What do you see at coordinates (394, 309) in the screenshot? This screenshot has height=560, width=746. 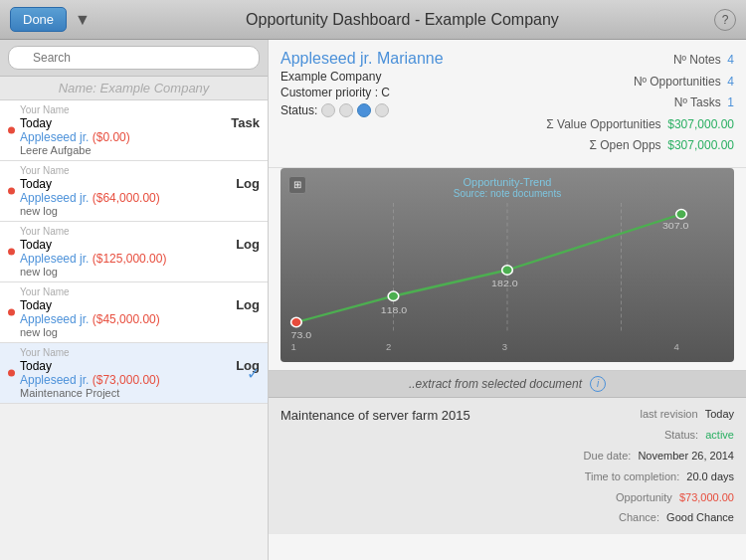 I see `svg-text: 118.0` at bounding box center [394, 309].